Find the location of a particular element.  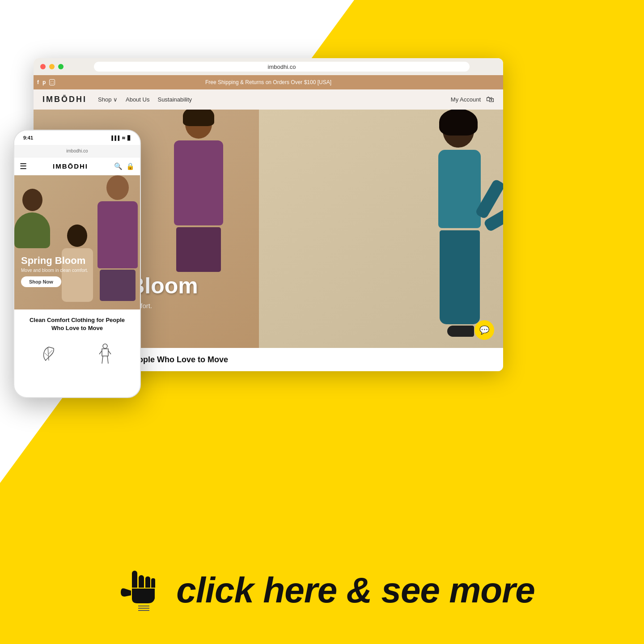

pinterest-icon: p is located at coordinates (44, 82).